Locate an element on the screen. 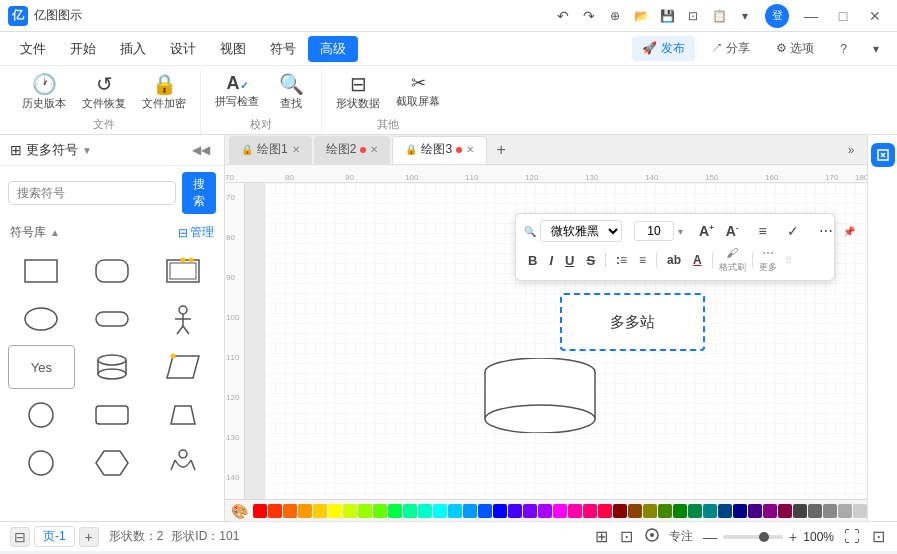  color-purple is located at coordinates (545, 511).